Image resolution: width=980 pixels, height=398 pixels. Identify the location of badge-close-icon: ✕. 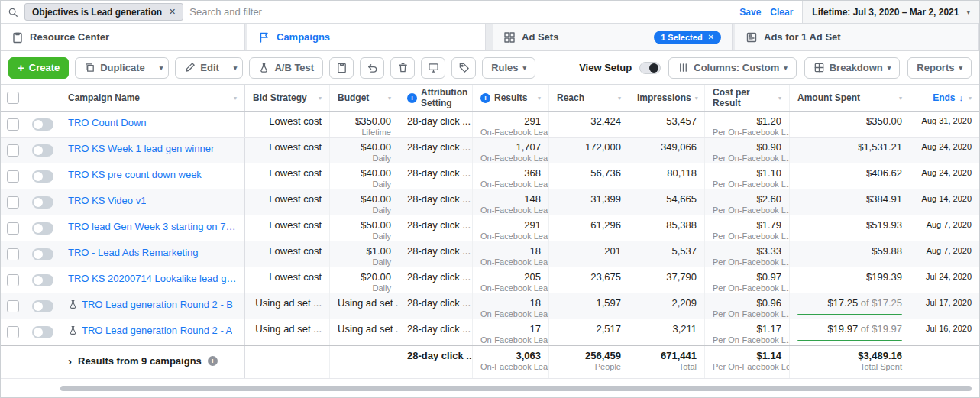
(711, 37).